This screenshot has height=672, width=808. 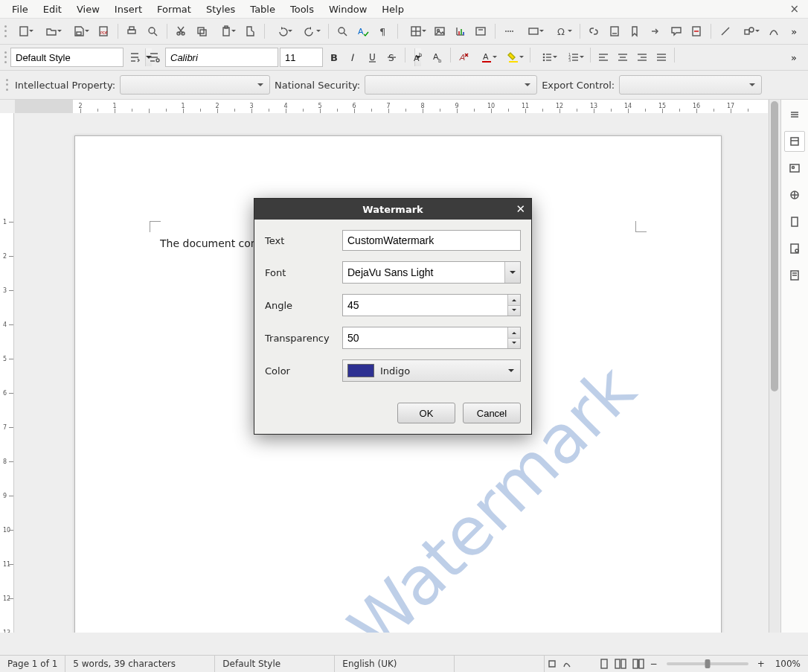 What do you see at coordinates (393, 209) in the screenshot?
I see `dialog-titlebar: Watermark ✕` at bounding box center [393, 209].